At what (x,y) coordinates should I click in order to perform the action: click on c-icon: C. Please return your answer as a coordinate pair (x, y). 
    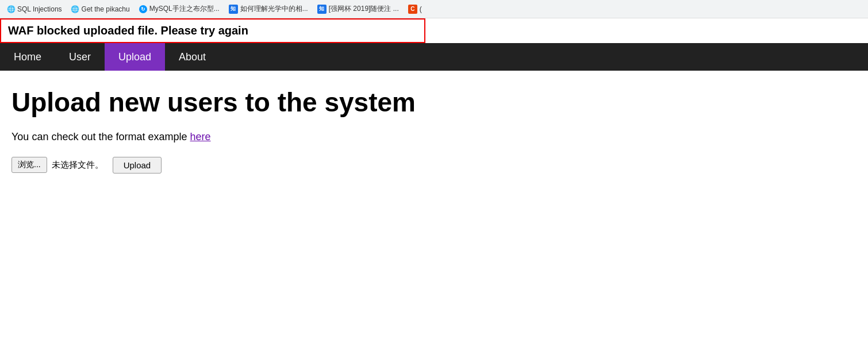
    Looking at the image, I should click on (413, 9).